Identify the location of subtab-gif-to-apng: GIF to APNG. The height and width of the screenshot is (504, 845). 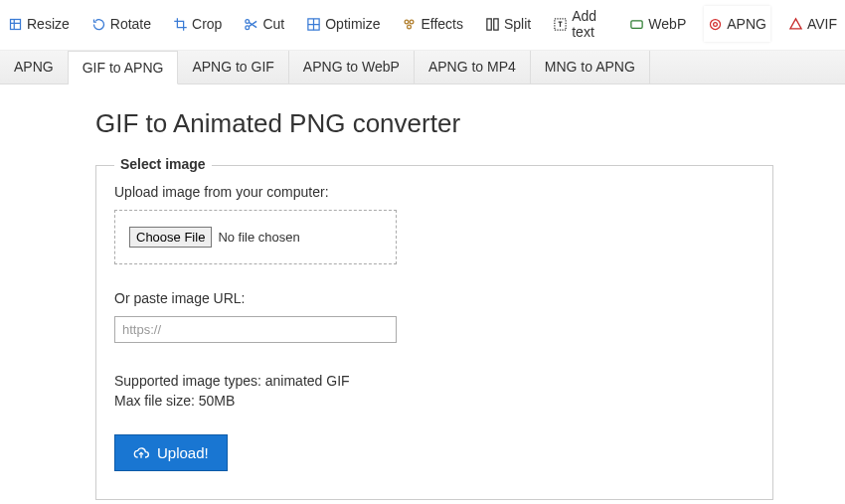
(123, 68).